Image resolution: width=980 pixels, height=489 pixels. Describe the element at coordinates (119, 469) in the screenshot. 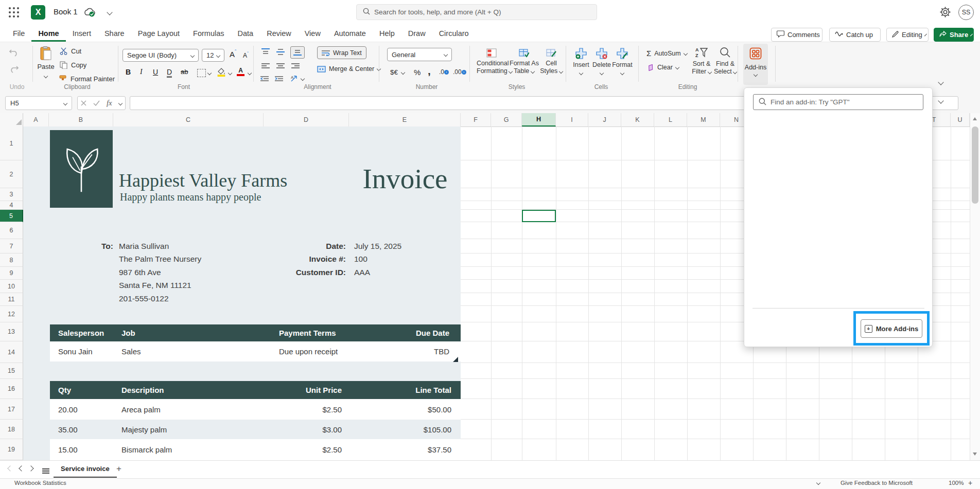

I see `add-sheet-button: +` at that location.